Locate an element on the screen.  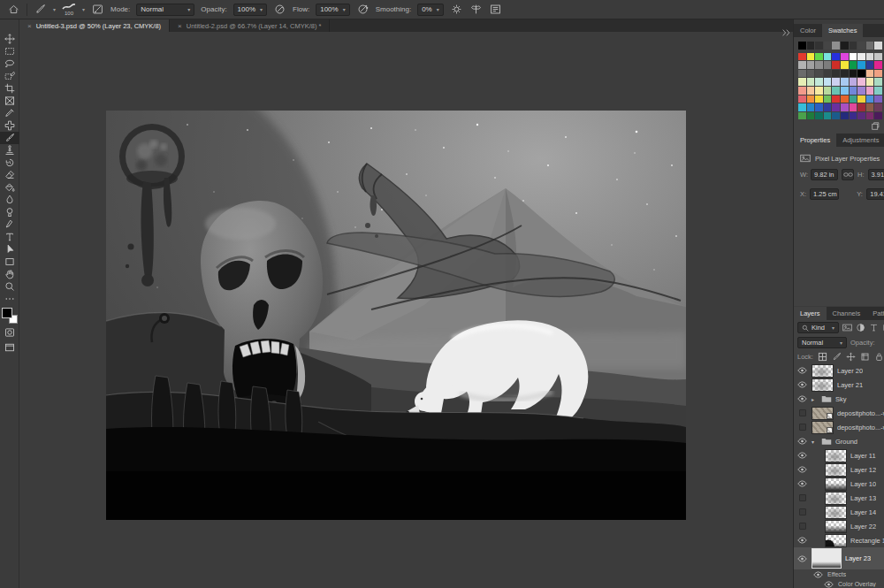
pressure-opacity-icon is located at coordinates (279, 9).